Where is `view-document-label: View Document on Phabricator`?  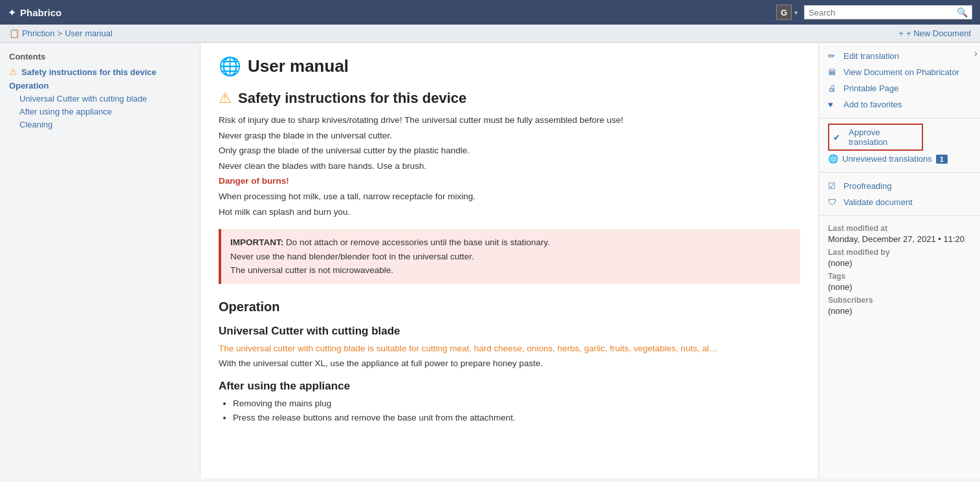
view-document-label: View Document on Phabricator is located at coordinates (902, 72).